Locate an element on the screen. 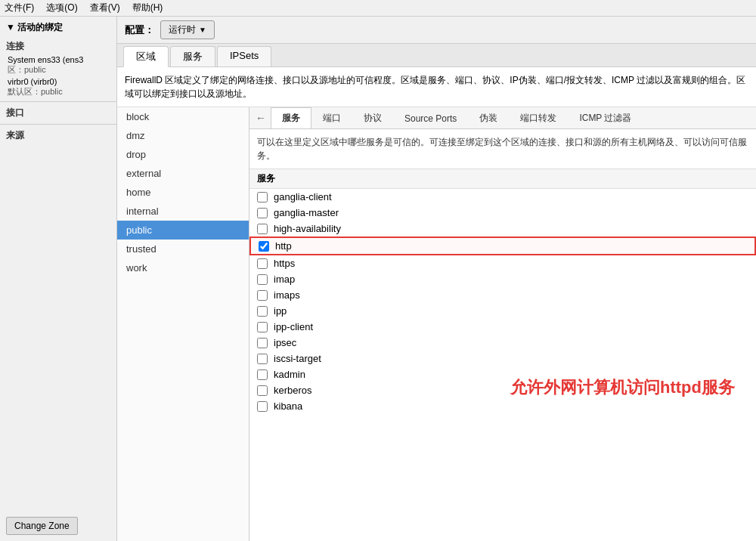  service-check-iscsi-target is located at coordinates (262, 359).